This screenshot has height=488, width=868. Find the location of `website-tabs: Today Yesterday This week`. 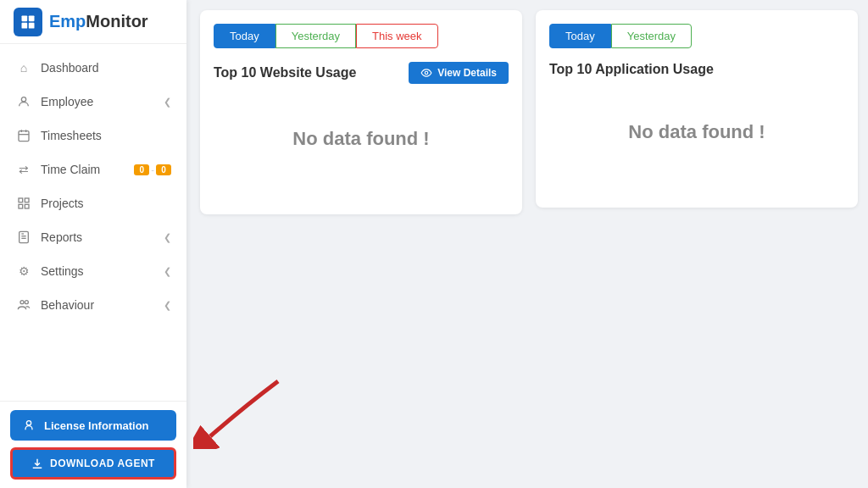

website-tabs: Today Yesterday This week is located at coordinates (361, 36).